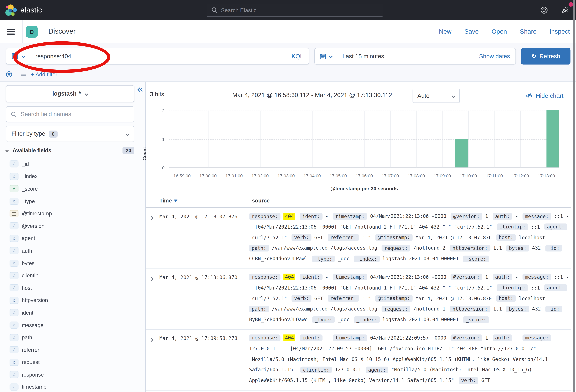 This screenshot has width=576, height=392. Describe the element at coordinates (574, 196) in the screenshot. I see `page-scrollbar` at that location.